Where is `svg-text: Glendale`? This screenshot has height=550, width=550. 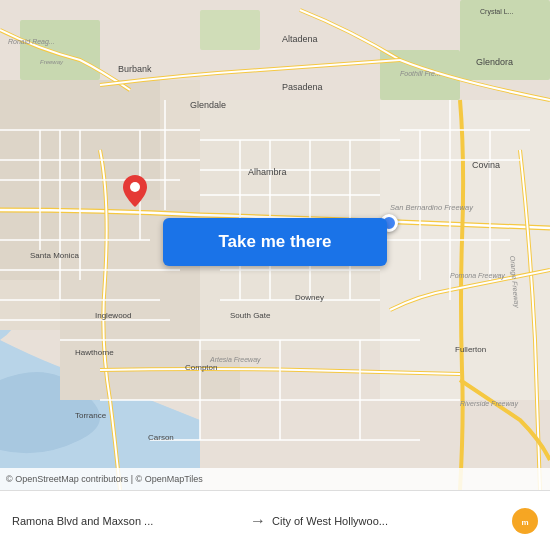
svg-text: Glendale is located at coordinates (208, 105).